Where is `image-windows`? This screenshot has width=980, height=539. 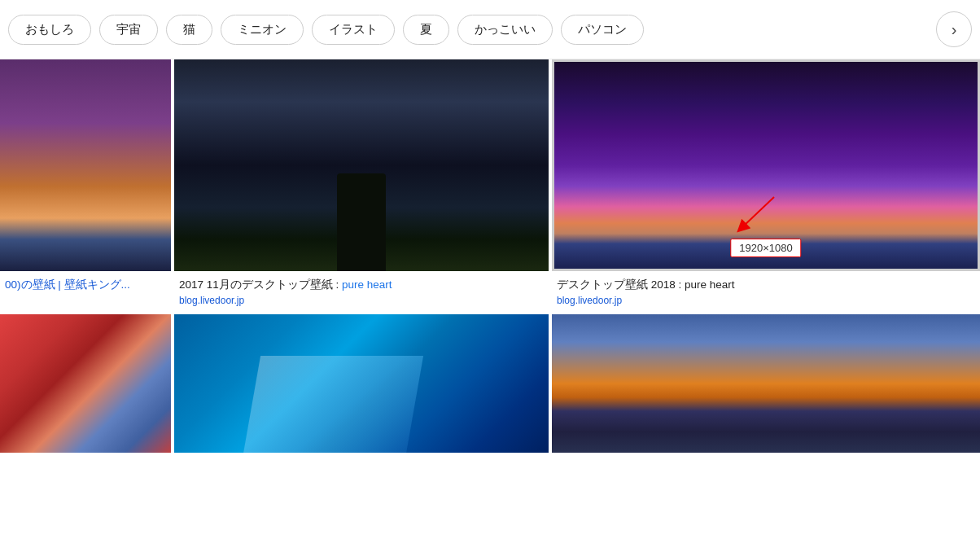
image-windows is located at coordinates (361, 383).